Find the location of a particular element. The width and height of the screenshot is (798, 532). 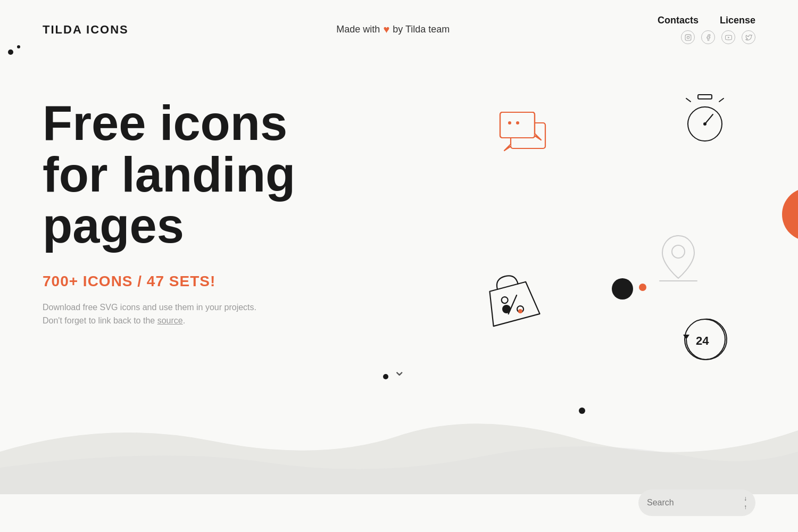

hero-subtitle: 700+ ICONS / 47 SETS! is located at coordinates (399, 281).